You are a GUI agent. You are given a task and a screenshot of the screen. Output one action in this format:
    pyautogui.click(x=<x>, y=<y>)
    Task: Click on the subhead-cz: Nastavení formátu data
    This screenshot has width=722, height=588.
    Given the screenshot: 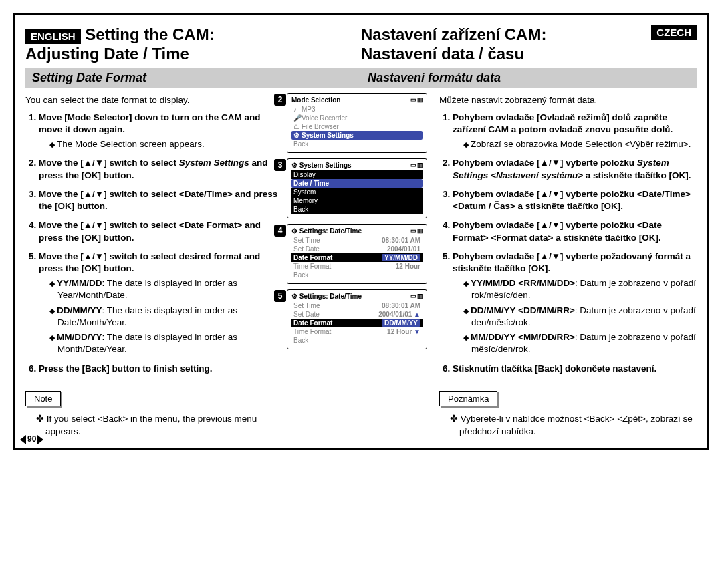 What is the action you would take?
    pyautogui.click(x=529, y=78)
    